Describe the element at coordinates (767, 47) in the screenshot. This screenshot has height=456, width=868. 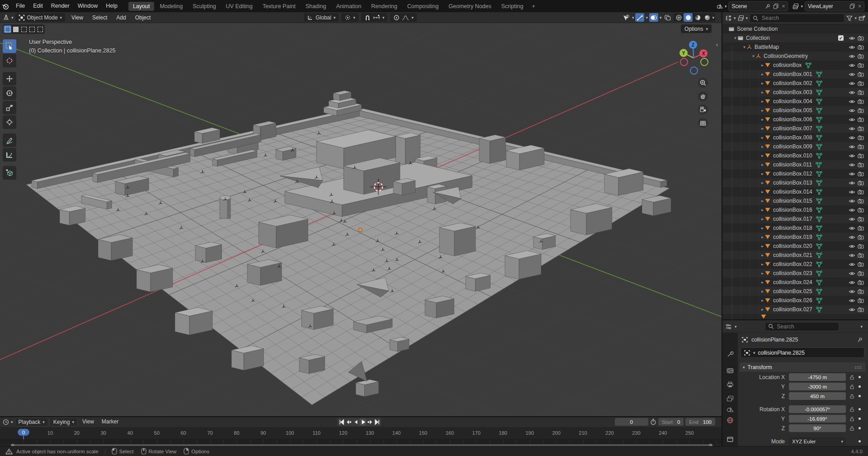
I see `outliner-item-label: BattleMap` at that location.